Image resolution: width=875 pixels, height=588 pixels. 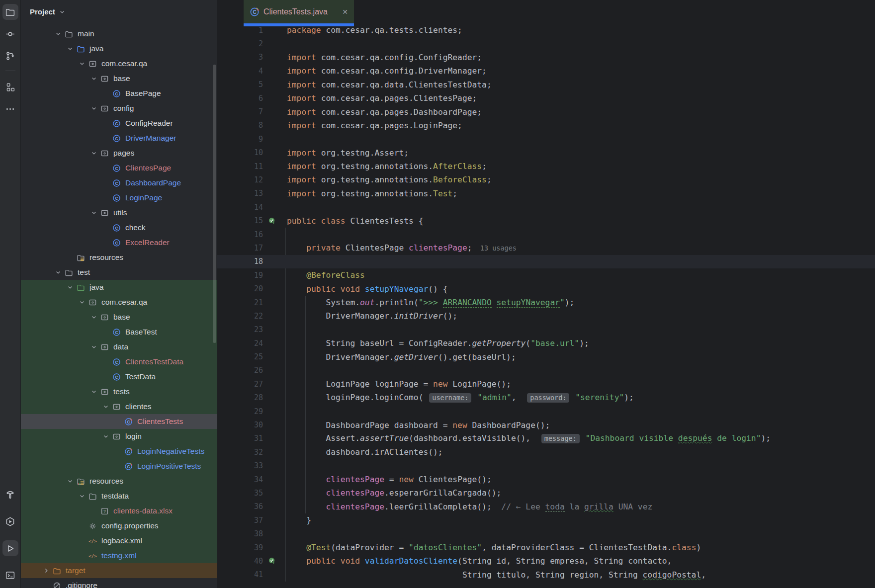 What do you see at coordinates (119, 496) in the screenshot?
I see `tree-item-testdata: testdata` at bounding box center [119, 496].